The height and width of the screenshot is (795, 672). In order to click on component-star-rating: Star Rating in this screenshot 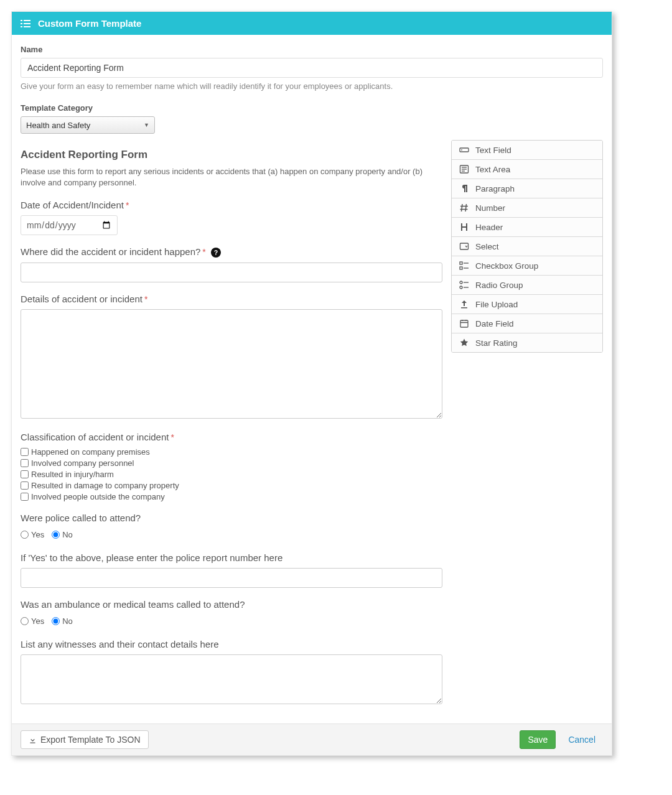, I will do `click(527, 343)`.